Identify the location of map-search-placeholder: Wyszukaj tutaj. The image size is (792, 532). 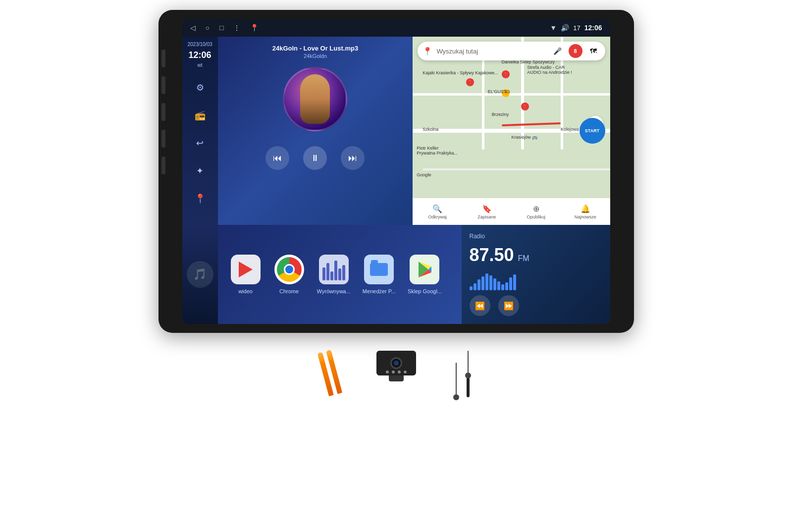
(491, 52).